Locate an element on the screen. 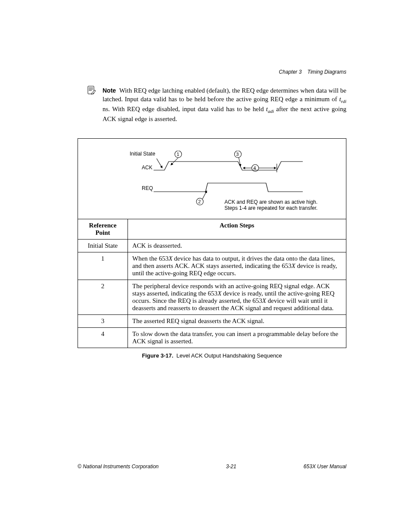  note-label: Note is located at coordinates (109, 90).